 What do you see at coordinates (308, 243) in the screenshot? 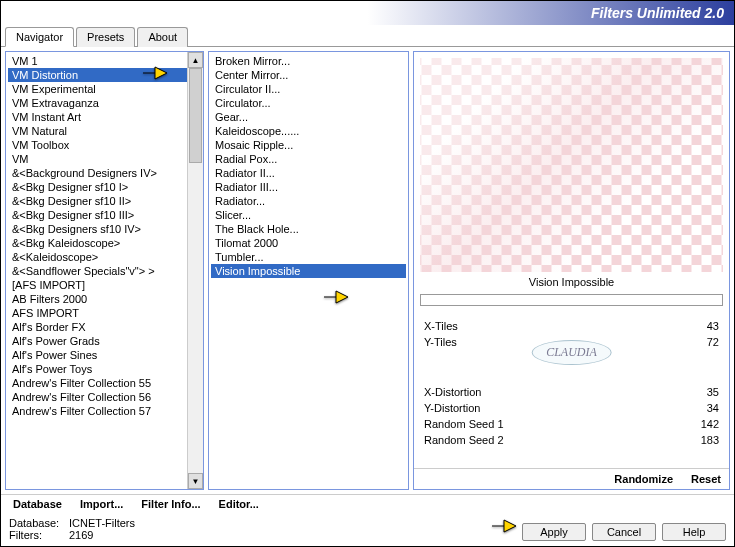
I see `list-item: Tilomat 2000` at bounding box center [308, 243].